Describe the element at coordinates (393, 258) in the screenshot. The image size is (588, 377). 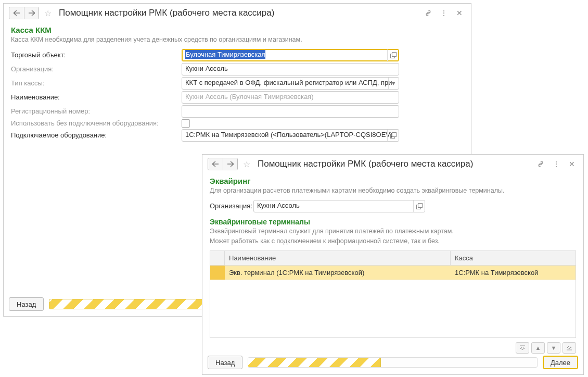
I see `table-header: Наименование Касса` at that location.